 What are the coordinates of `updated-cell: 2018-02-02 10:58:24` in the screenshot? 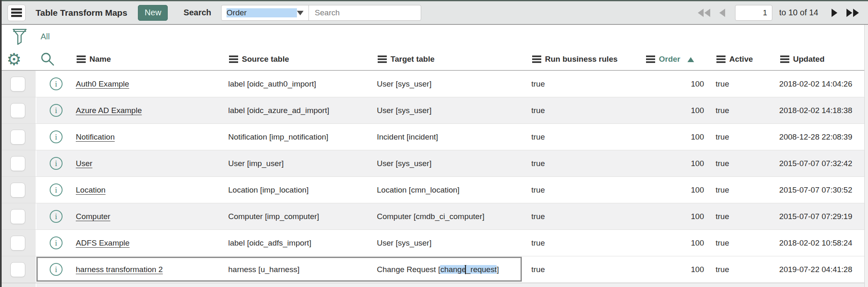 It's located at (823, 243).